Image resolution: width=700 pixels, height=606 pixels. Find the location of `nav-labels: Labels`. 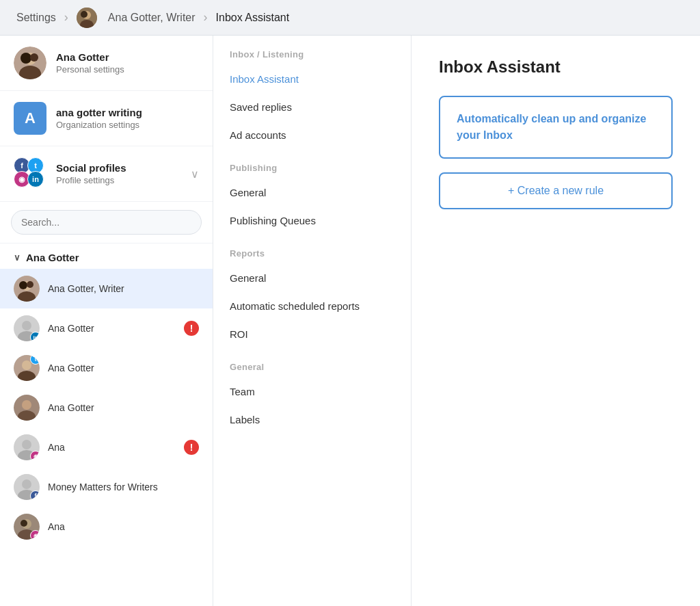

nav-labels: Labels is located at coordinates (312, 420).